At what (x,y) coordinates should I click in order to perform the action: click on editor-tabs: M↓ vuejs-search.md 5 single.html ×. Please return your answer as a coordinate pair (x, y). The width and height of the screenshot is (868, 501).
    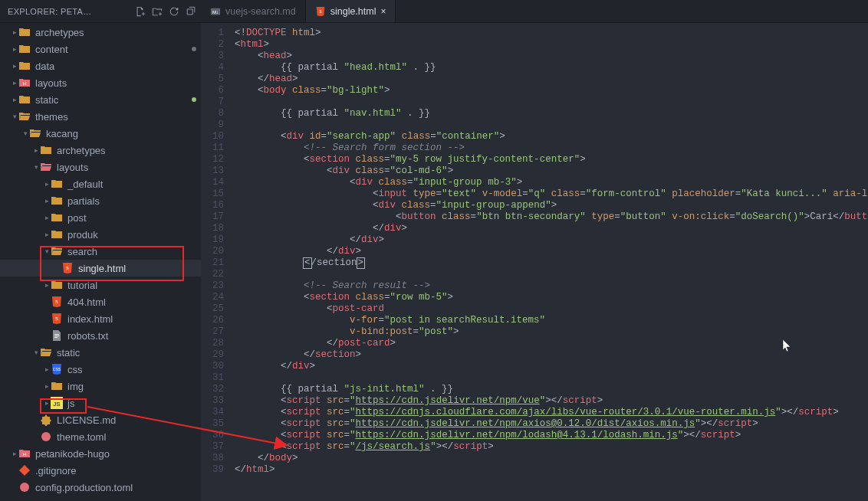
    Looking at the image, I should click on (534, 11).